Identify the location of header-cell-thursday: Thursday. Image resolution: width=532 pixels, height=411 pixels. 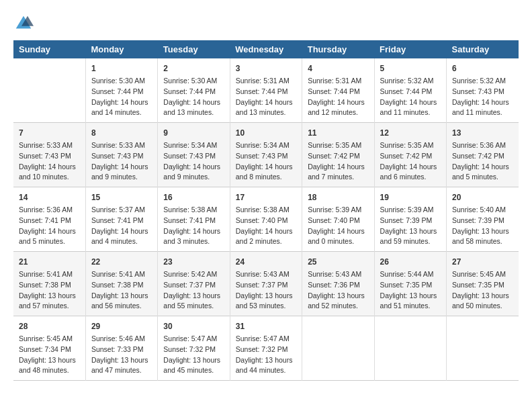
(339, 50).